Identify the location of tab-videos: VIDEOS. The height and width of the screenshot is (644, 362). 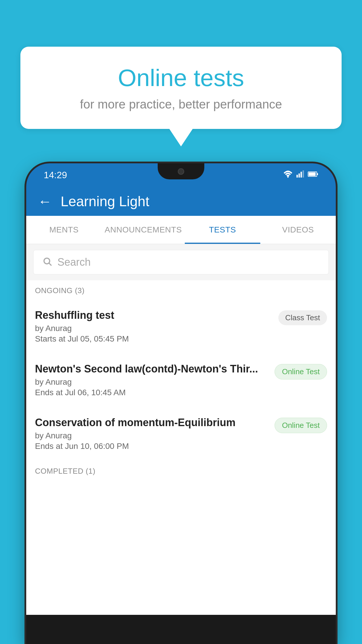
(298, 230).